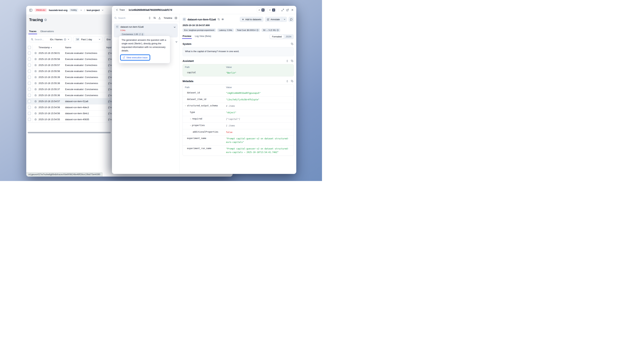  What do you see at coordinates (135, 57) in the screenshot?
I see `view-execution-trace-link: View execution trace` at bounding box center [135, 57].